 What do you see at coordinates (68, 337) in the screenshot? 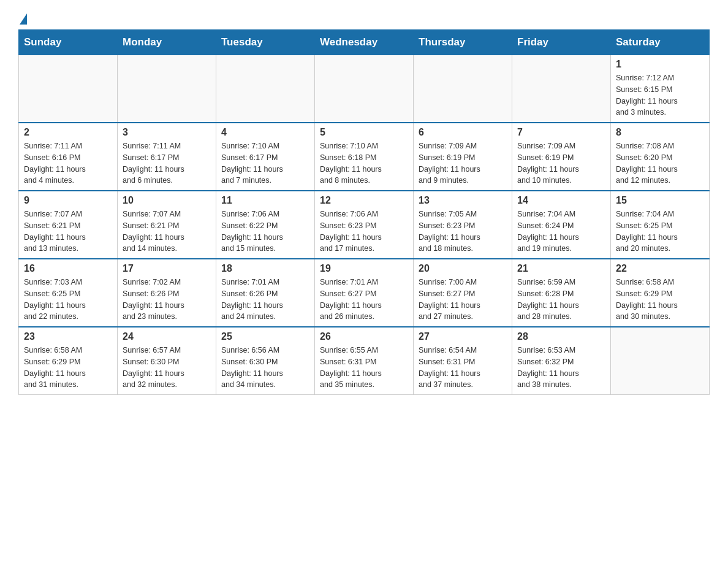
I see `day-number: 23` at bounding box center [68, 337].